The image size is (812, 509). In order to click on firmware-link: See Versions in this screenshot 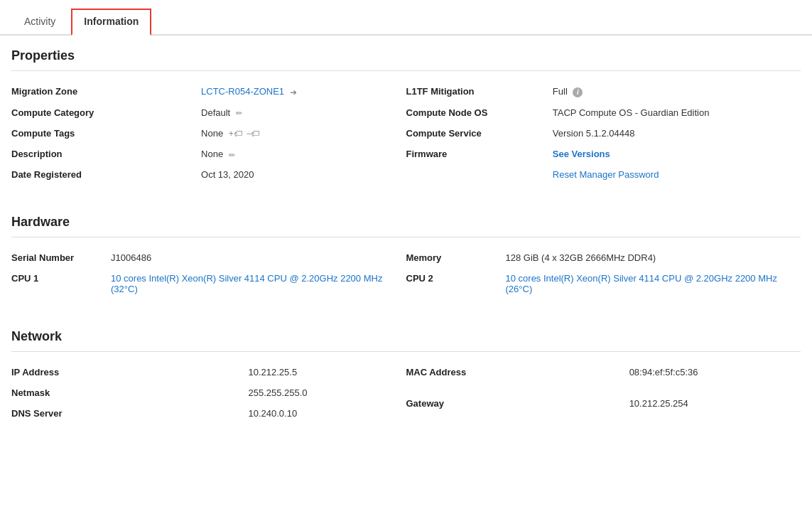, I will do `click(581, 154)`.